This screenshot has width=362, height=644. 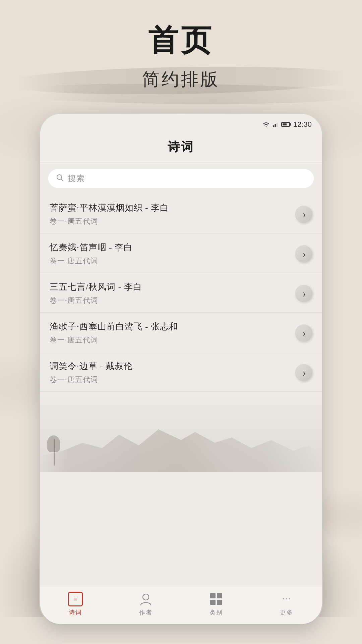 What do you see at coordinates (181, 214) in the screenshot?
I see `poem-item-0: 菩萨蛮·平林漠漠烟如织 - 李白 卷一·唐五代词` at bounding box center [181, 214].